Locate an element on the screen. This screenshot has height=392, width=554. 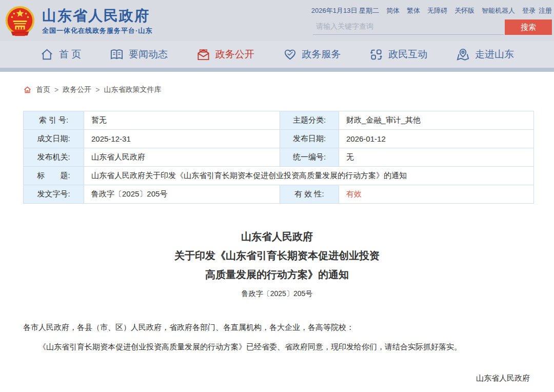
document-number: 鲁政字〔2025〕205号 is located at coordinates (277, 294).